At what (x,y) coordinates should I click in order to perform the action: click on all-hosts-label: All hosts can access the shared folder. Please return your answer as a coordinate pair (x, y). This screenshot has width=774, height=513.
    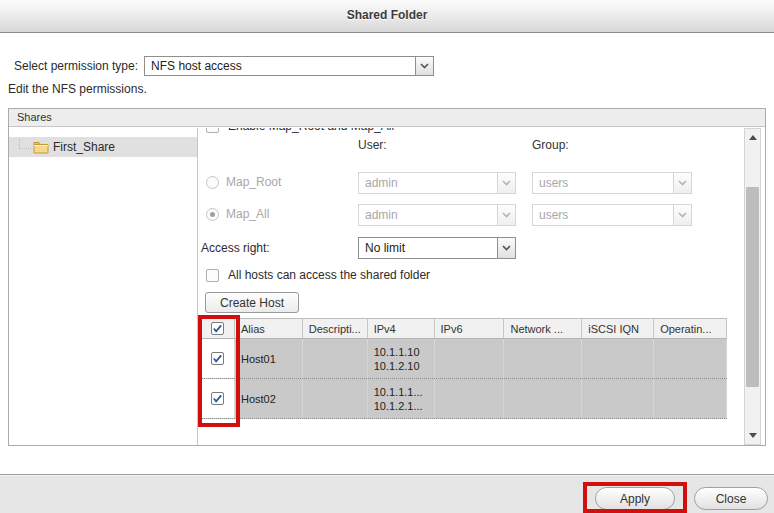
    Looking at the image, I should click on (329, 275).